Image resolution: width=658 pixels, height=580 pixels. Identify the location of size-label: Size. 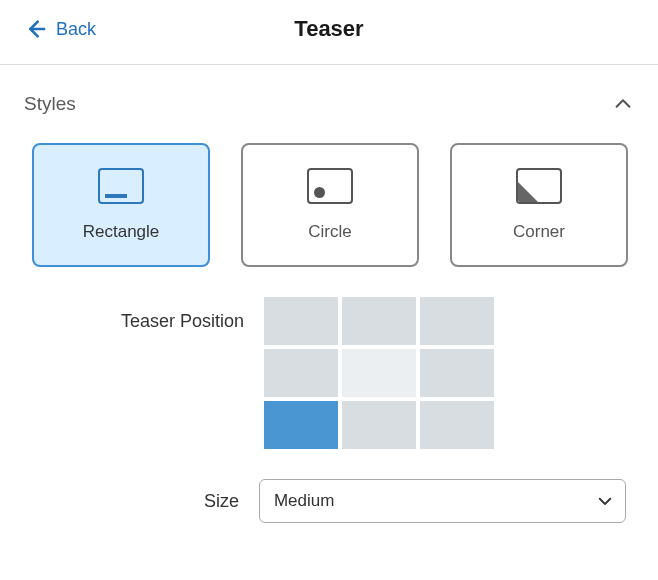
(146, 502).